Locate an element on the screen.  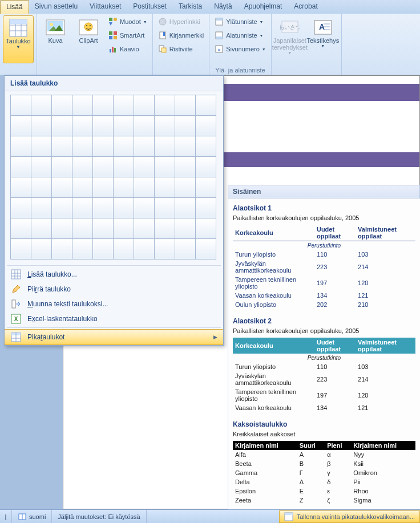
tab-mailings: Postitukset is located at coordinates (150, 7).